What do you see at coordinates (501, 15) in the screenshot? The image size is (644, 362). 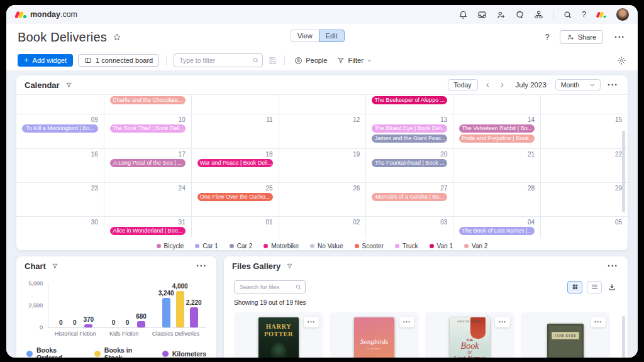 I see `invite-members-icon` at bounding box center [501, 15].